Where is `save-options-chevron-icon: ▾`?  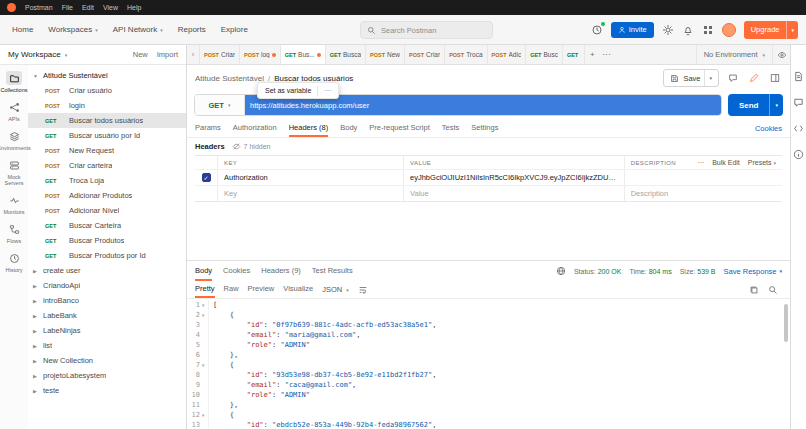 save-options-chevron-icon: ▾ is located at coordinates (708, 78).